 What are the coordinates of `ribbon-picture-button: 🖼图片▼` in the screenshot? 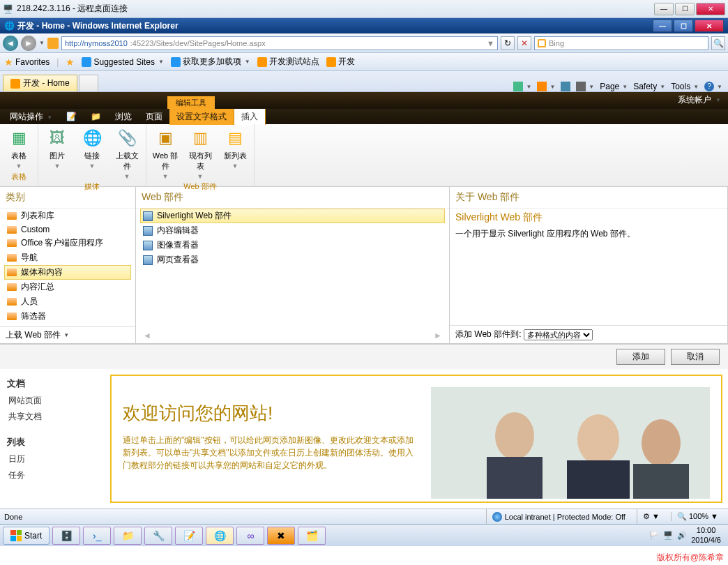 It's located at (57, 153).